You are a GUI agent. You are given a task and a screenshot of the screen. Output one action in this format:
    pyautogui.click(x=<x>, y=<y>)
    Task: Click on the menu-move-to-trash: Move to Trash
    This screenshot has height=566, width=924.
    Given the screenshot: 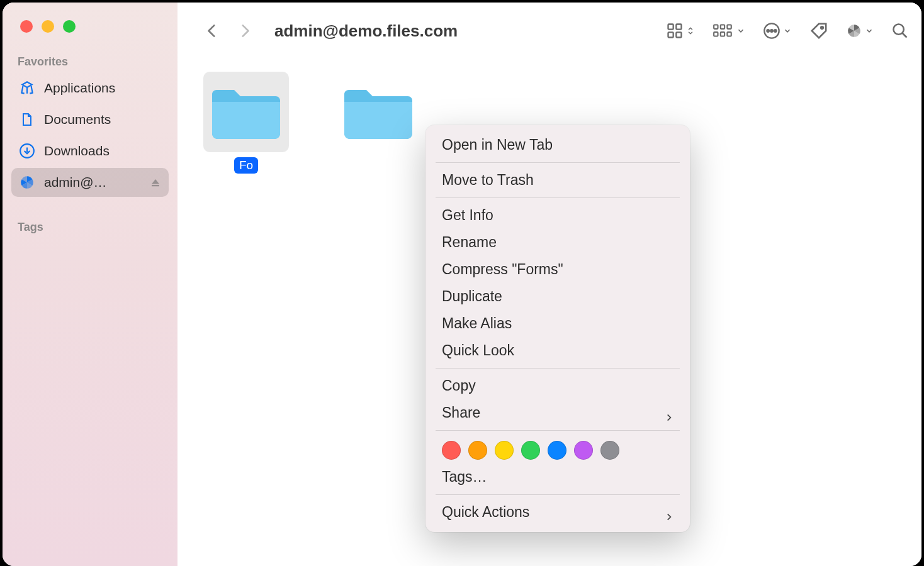 What is the action you would take?
    pyautogui.click(x=558, y=180)
    